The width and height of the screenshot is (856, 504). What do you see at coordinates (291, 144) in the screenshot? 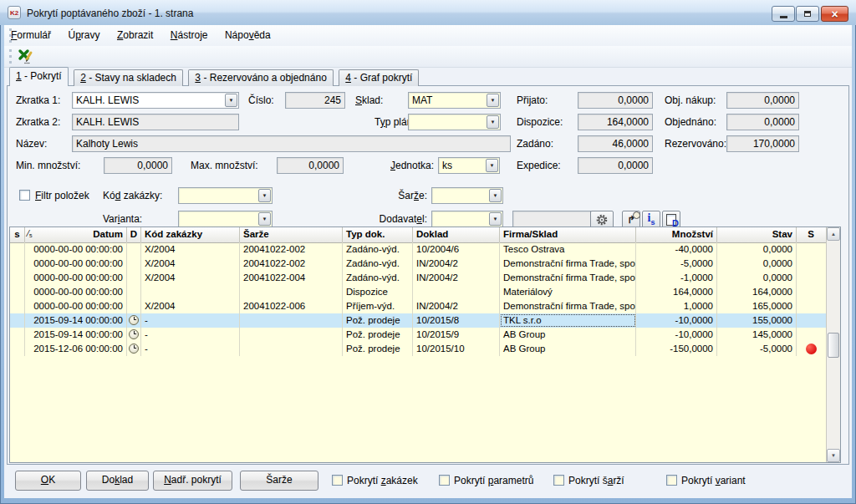
I see `nazev-field: Kalhoty Lewis` at bounding box center [291, 144].